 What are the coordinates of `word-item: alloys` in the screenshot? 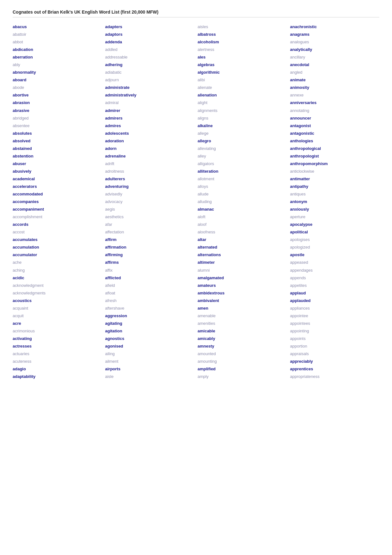 It's located at (242, 187).